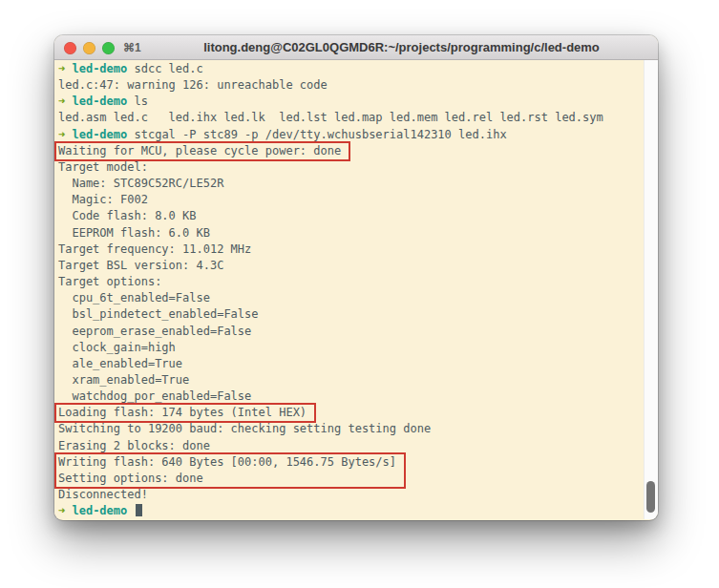 The image size is (719, 588). I want to click on output-block: Disconnected!➜ led-demo, so click(349, 503).